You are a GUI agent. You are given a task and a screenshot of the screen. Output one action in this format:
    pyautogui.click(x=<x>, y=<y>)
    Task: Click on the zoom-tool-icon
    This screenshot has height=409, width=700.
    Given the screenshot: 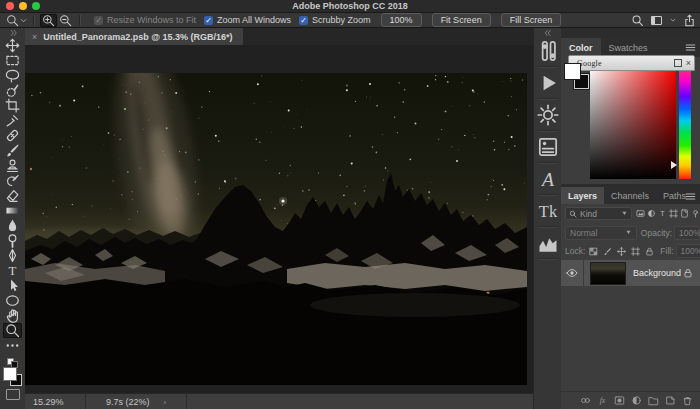 What is the action you would take?
    pyautogui.click(x=12, y=20)
    